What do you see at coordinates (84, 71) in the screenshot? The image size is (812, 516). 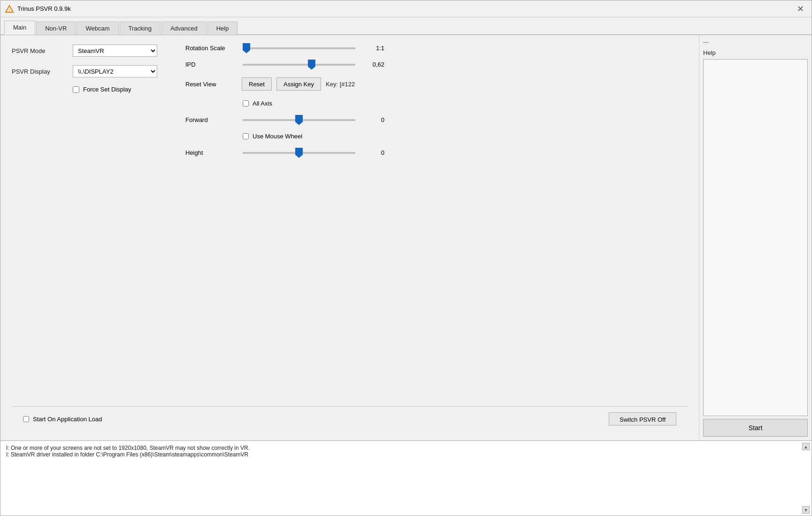 I see `psvr-display-row: PSVR Display \\.\DISPLAY2` at bounding box center [84, 71].